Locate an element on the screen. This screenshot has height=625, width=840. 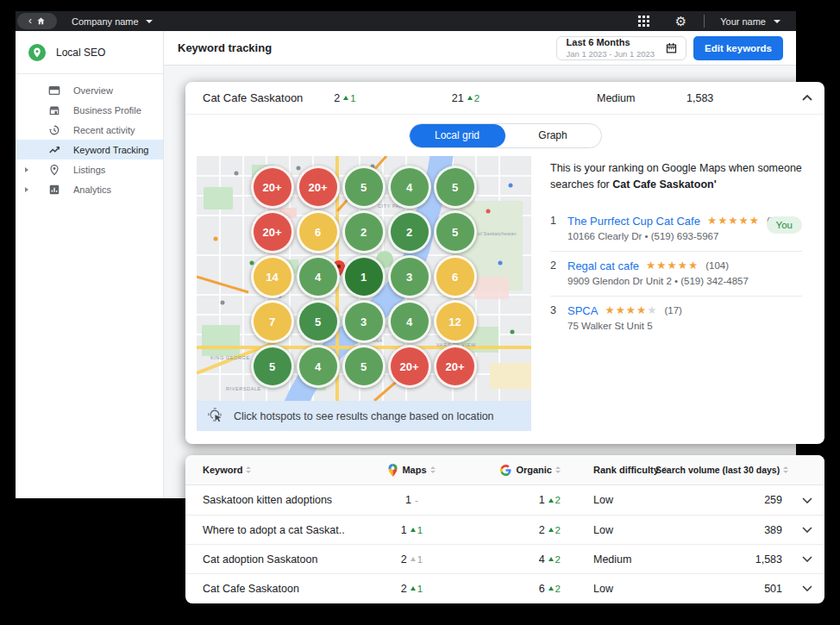
column-header-maps: Maps is located at coordinates (412, 471).